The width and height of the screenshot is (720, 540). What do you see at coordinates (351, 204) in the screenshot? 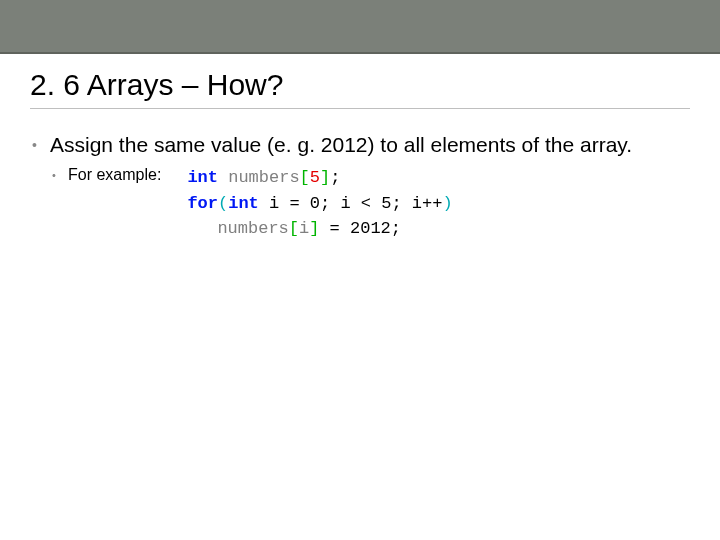
I see `for-body: i = 0; i < 5; i++` at bounding box center [351, 204].